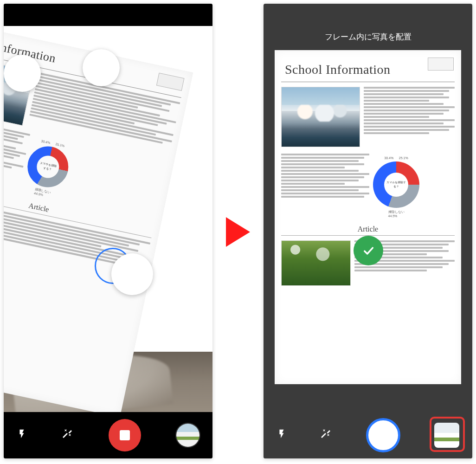 The height and width of the screenshot is (464, 476). Describe the element at coordinates (368, 37) in the screenshot. I see `instruction-text: フレーム内に写真を配置` at that location.